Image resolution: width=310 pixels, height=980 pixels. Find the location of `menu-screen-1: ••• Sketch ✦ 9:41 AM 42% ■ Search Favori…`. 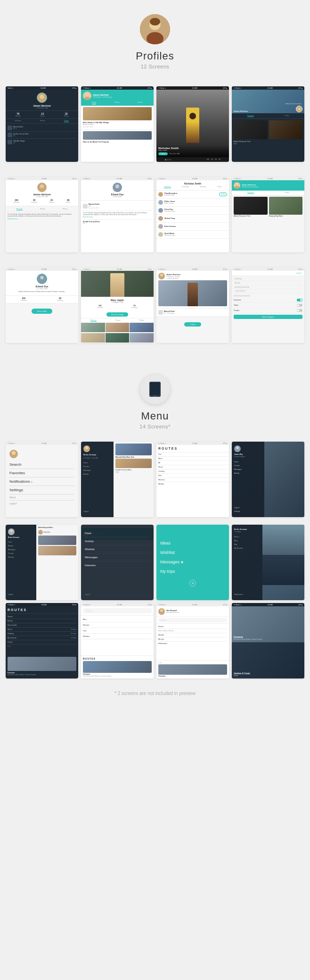

menu-screen-1: ••• Sketch ✦ 9:41 AM 42% ■ Search Favori… is located at coordinates (42, 479).